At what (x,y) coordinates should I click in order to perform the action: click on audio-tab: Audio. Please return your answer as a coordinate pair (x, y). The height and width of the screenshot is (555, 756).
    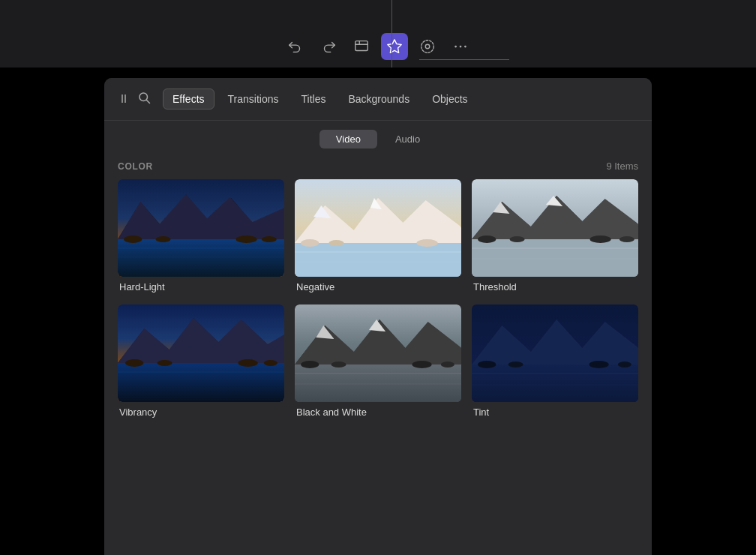
    Looking at the image, I should click on (408, 140).